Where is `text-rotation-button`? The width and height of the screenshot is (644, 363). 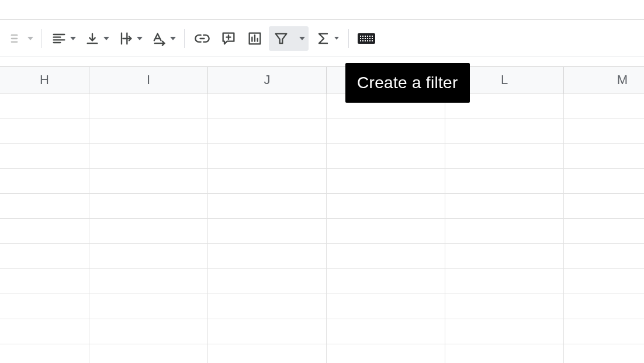
text-rotation-button is located at coordinates (163, 39).